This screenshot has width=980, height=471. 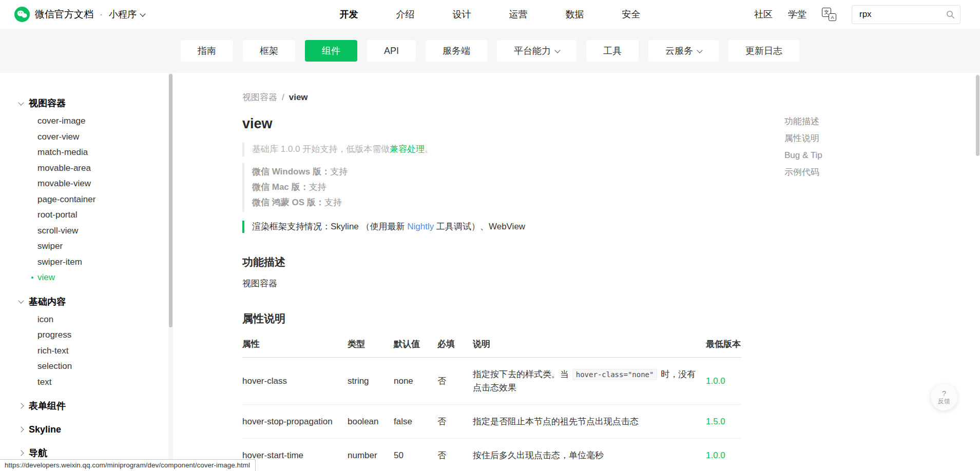 I want to click on sidebar-item-cover-view: cover-view, so click(x=86, y=138).